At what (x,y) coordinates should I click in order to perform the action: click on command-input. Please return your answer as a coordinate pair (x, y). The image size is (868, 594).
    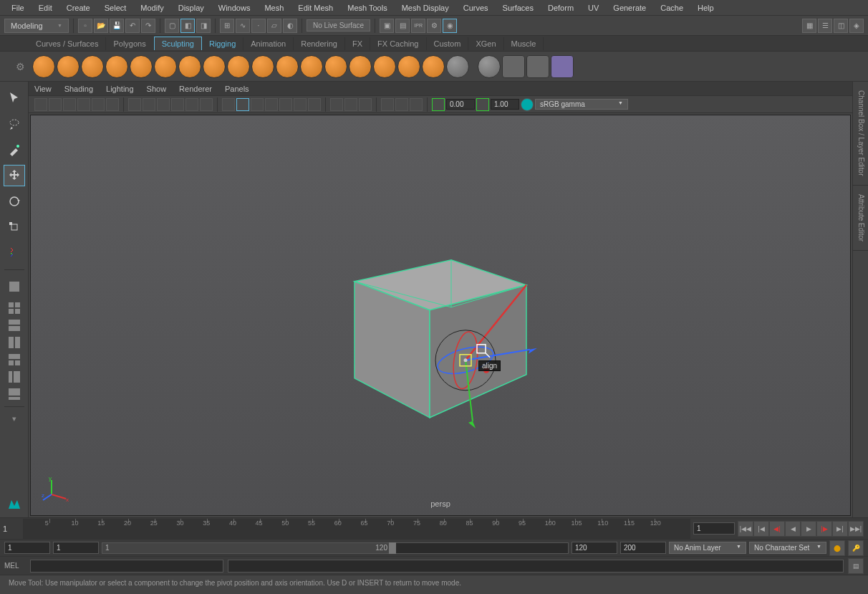
    Looking at the image, I should click on (127, 566).